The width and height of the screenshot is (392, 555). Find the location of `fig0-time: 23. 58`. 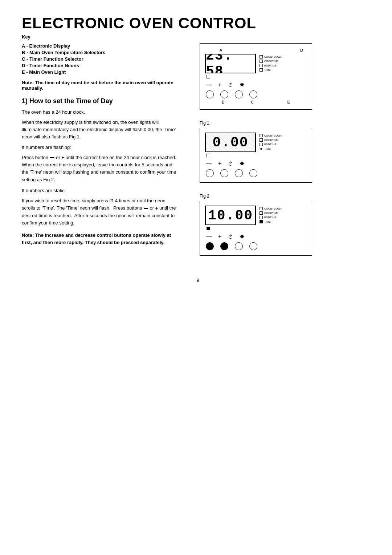

fig0-time: 23. 58 is located at coordinates (230, 64).